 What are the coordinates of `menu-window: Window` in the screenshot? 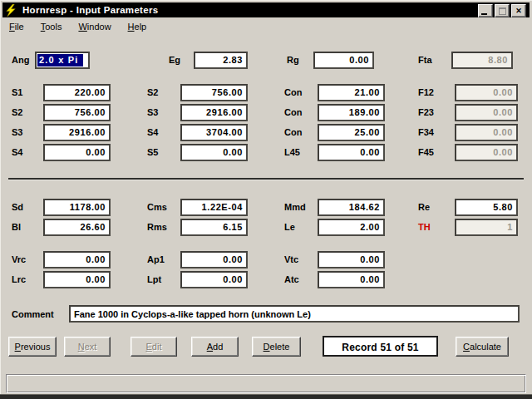 It's located at (95, 27).